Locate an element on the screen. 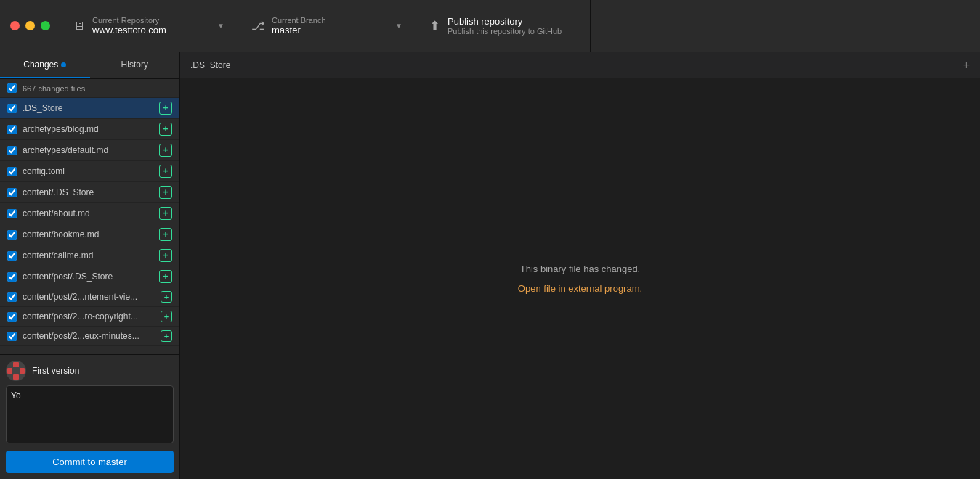  file-name-4: content/.DS_Store is located at coordinates (91, 192).